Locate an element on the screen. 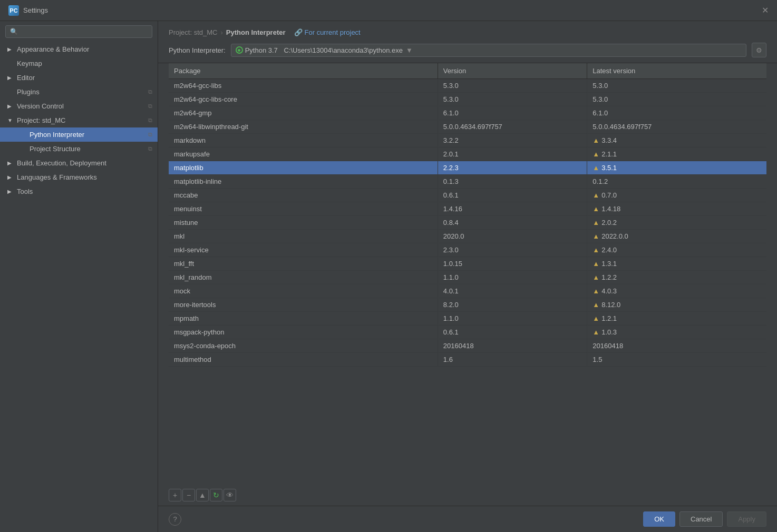  table-header-row: Package Version Latest version is located at coordinates (468, 71).